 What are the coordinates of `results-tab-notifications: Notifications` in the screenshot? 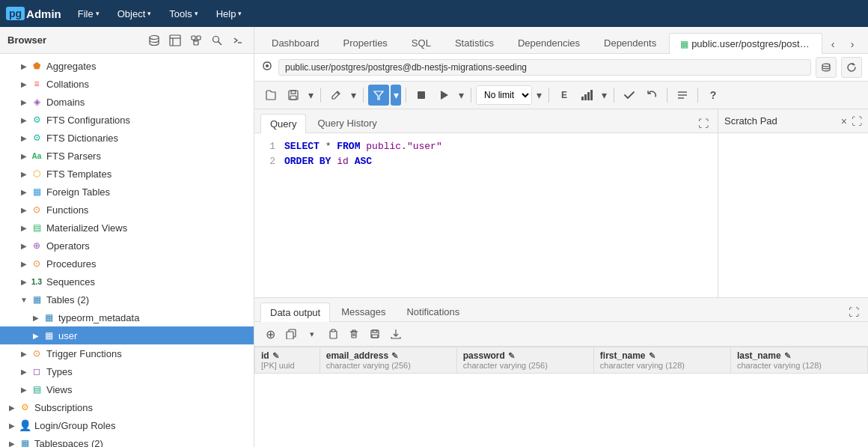 It's located at (433, 311).